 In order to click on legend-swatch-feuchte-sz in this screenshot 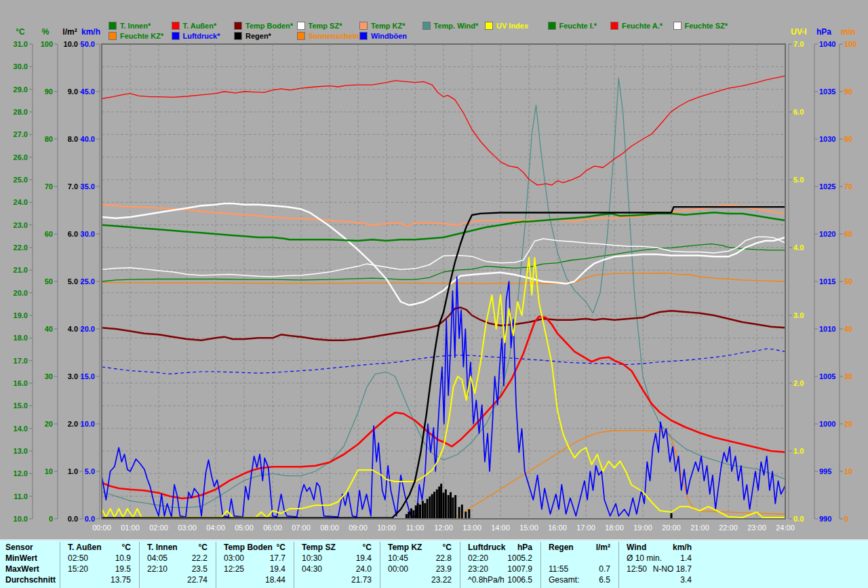, I will do `click(677, 26)`.